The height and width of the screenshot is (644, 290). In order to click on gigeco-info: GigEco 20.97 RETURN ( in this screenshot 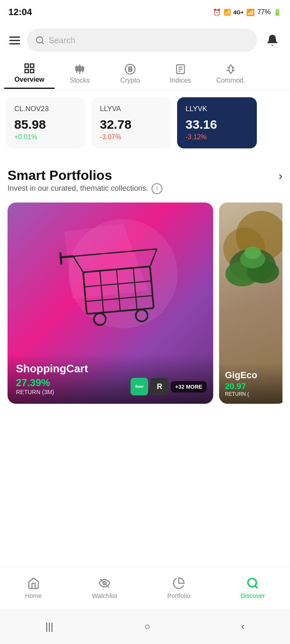, I will do `click(251, 383)`.